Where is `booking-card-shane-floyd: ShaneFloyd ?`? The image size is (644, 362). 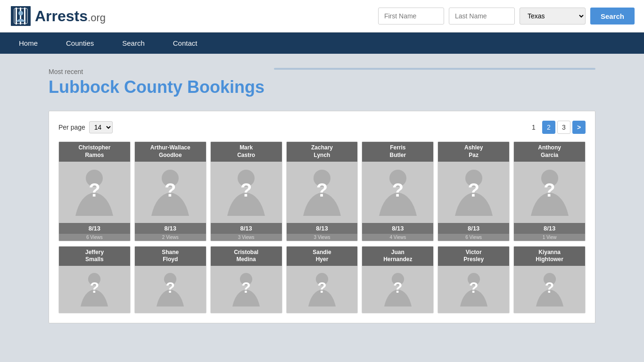 booking-card-shane-floyd: ShaneFloyd ? is located at coordinates (171, 280).